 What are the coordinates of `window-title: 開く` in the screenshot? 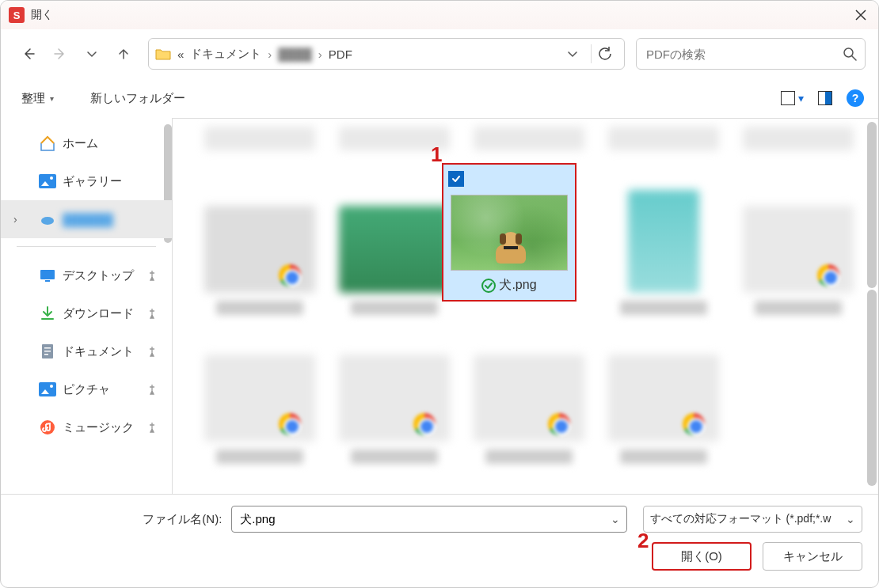 It's located at (42, 15).